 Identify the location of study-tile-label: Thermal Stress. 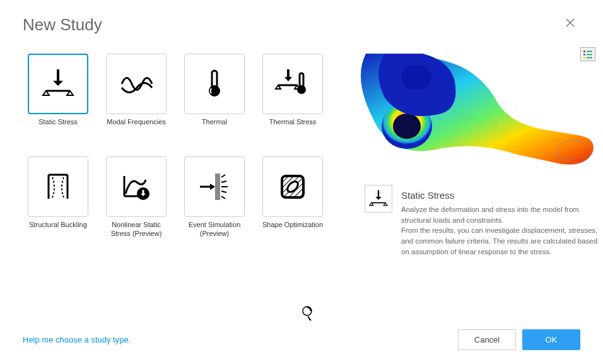
(293, 122).